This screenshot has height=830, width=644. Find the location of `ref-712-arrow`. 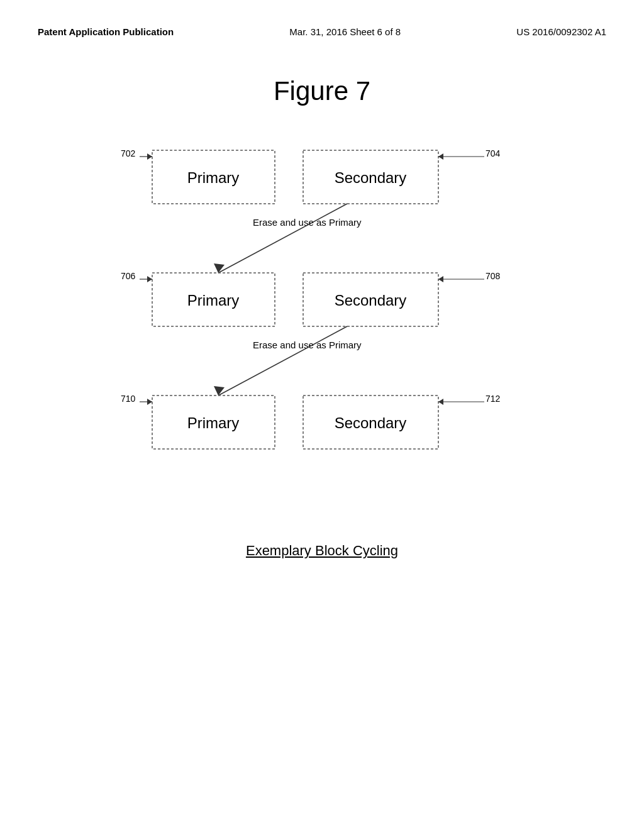

ref-712-arrow is located at coordinates (441, 402).